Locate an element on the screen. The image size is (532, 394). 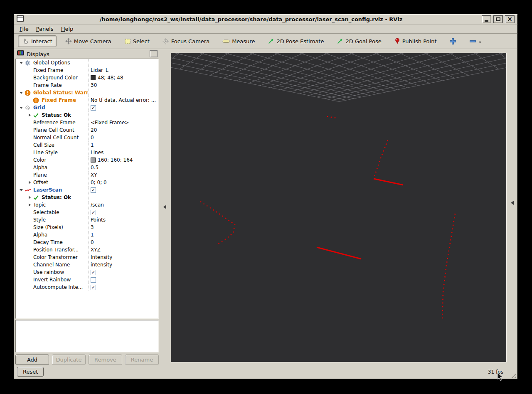
tree-row: Alpha1 is located at coordinates (87, 235).